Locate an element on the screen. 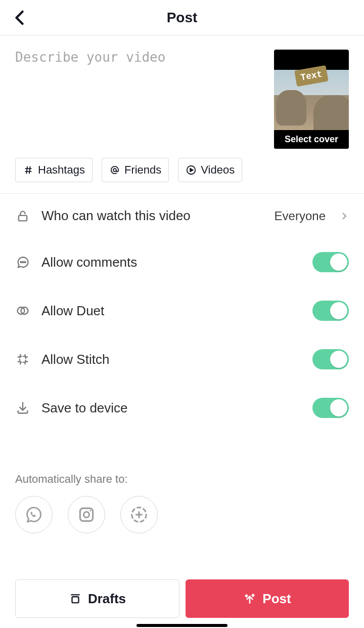 The height and width of the screenshot is (628, 364). videos-chip-label: Videos is located at coordinates (217, 170).